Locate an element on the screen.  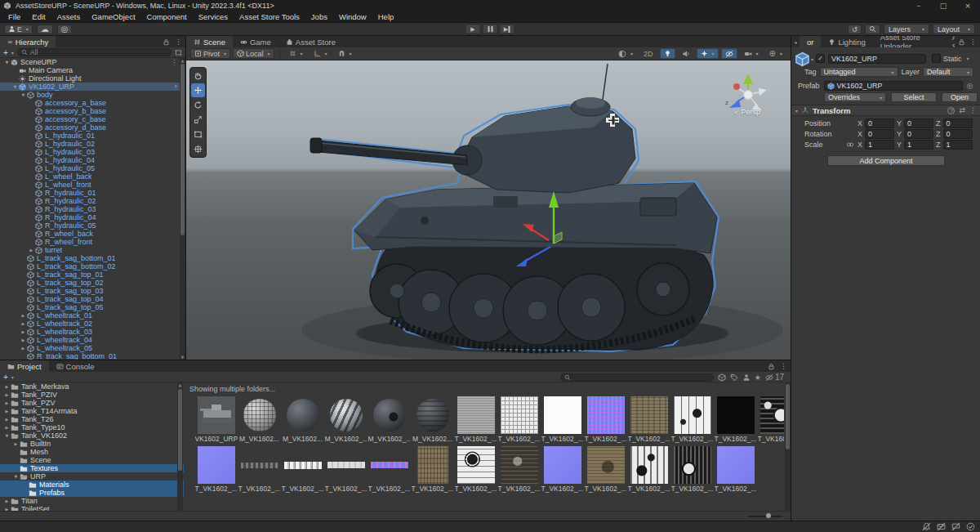
menu-services: Services is located at coordinates (213, 16).